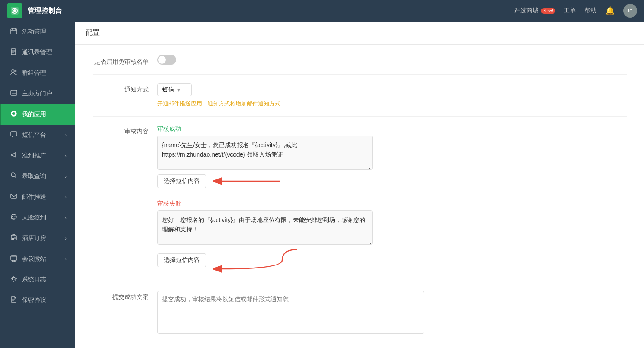  Describe the element at coordinates (535, 11) in the screenshot. I see `nav-item-mall: 严选商城 New!` at that location.